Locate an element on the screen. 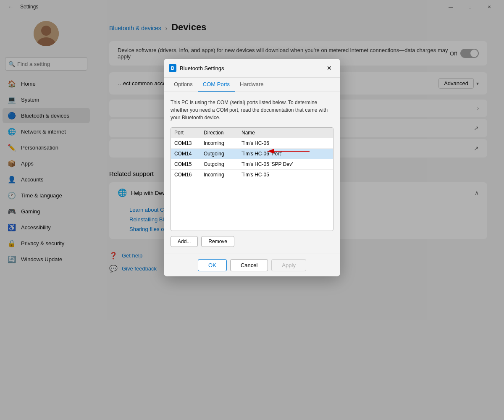 The height and width of the screenshot is (420, 504). ok-button: OK is located at coordinates (213, 265).